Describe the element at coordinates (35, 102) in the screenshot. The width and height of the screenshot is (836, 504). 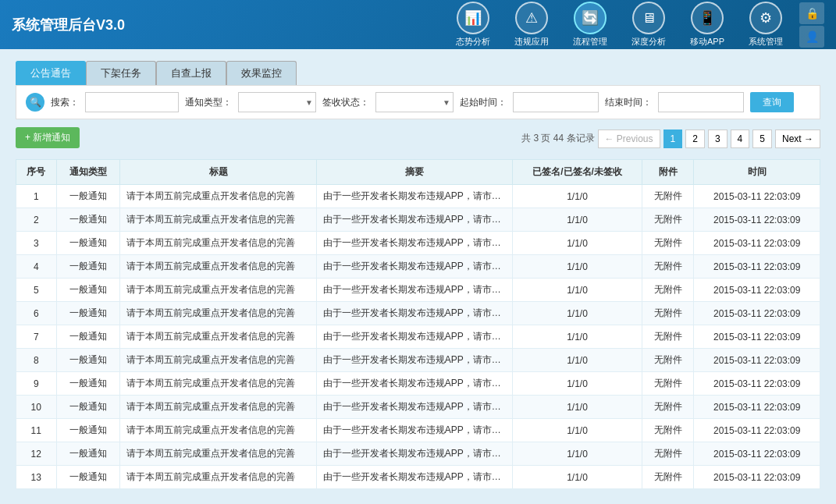
I see `search-icon-wrap: 🔍` at that location.